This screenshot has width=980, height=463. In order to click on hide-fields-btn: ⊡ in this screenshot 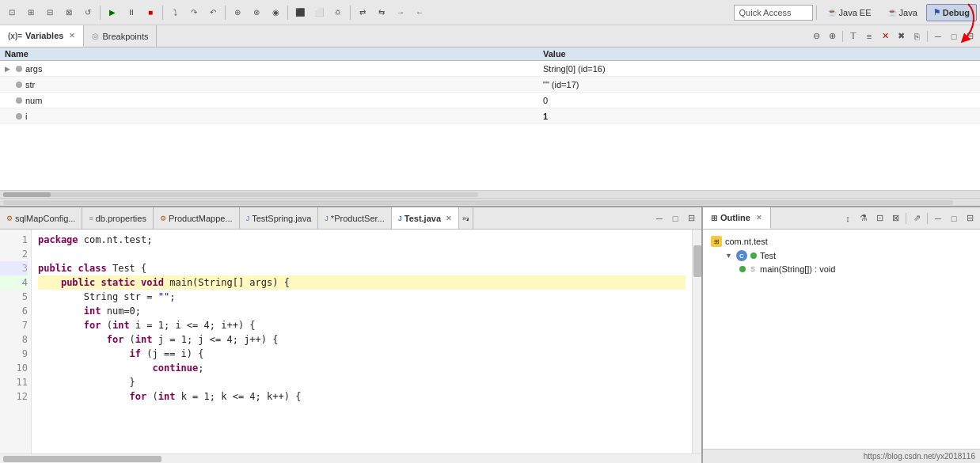, I will do `click(879, 218)`.